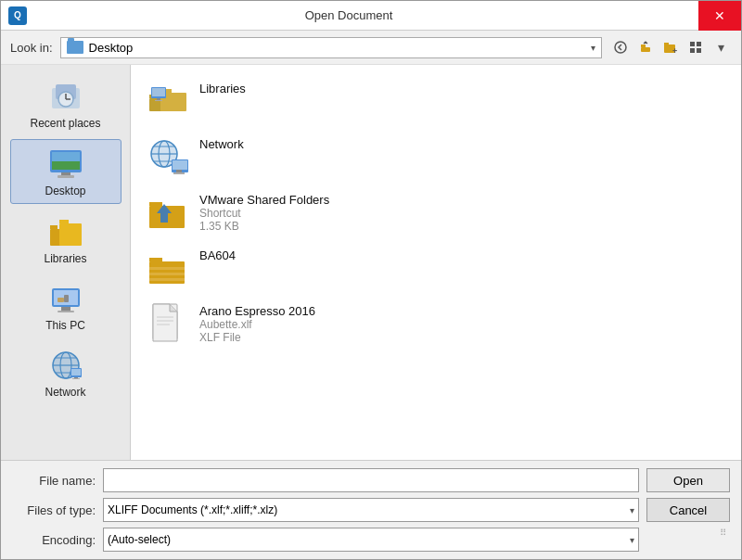 This screenshot has height=560, width=742. Describe the element at coordinates (264, 213) in the screenshot. I see `vmware-detail1: Shortcut` at that location.